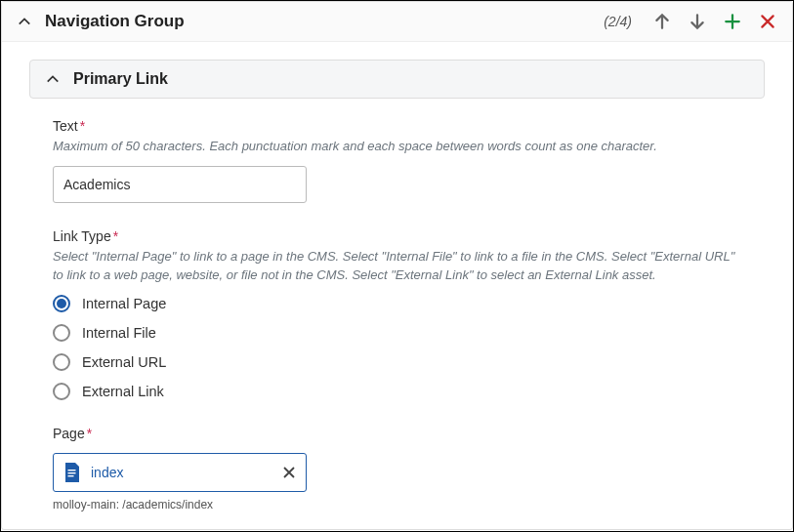  What do you see at coordinates (397, 236) in the screenshot?
I see `link-type-label: Link Type*` at bounding box center [397, 236].